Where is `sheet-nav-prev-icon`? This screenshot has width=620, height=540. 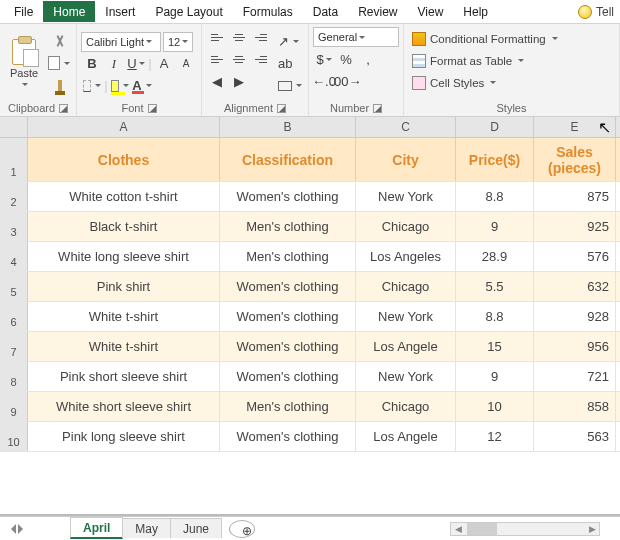
sheet-nav-prev-icon is located at coordinates (11, 529).